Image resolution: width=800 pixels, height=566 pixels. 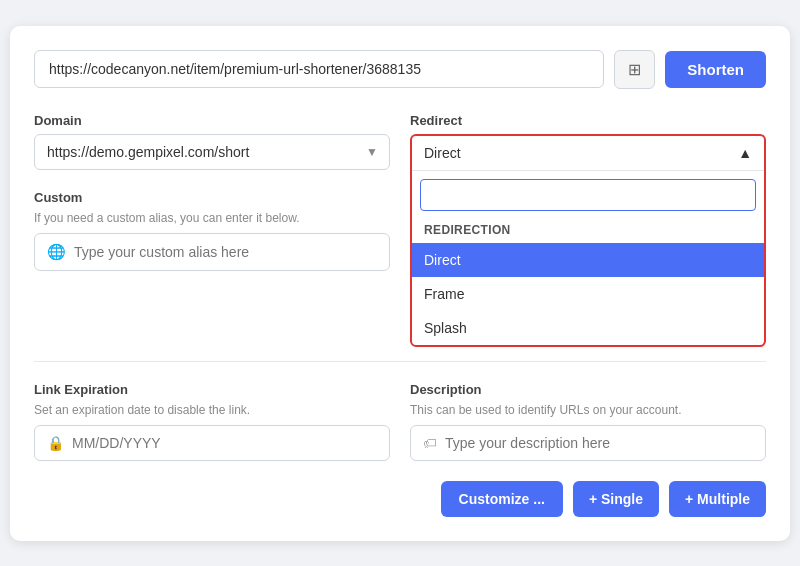 I want to click on divider, so click(x=400, y=362).